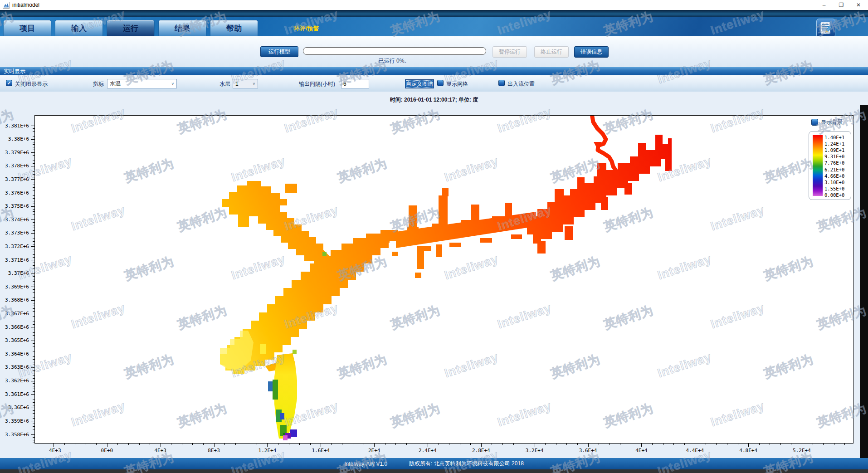 Image resolution: width=868 pixels, height=473 pixels. What do you see at coordinates (434, 52) in the screenshot?
I see `run-toolbar: 运行模型 已运行 0%。 暂停运行 终止运行 错误信息` at bounding box center [434, 52].